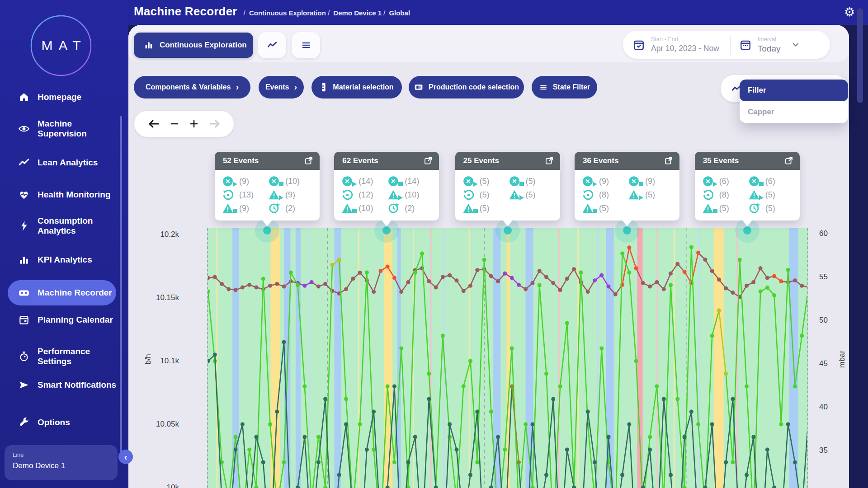  I want to click on event-card-header: 36 Events, so click(627, 161).